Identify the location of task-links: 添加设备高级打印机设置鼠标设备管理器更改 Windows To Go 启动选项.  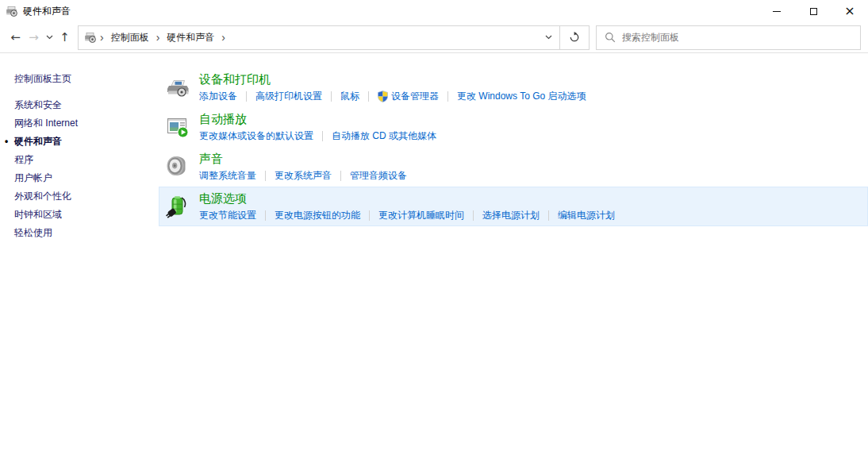
(392, 96).